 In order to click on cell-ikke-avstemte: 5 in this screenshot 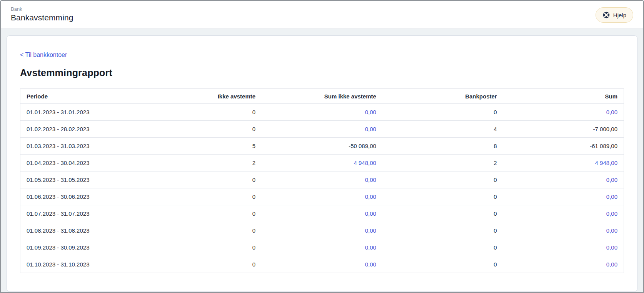, I will do `click(201, 146)`.